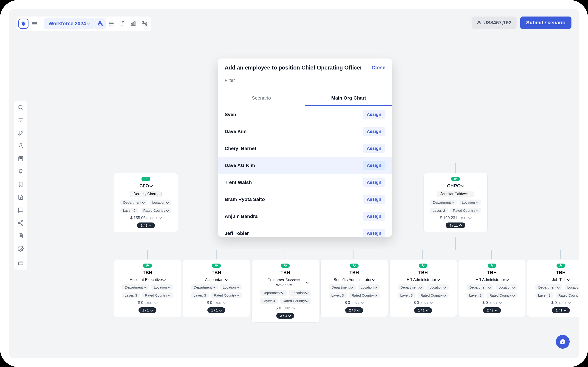  I want to click on job-title-row: CHRO, so click(456, 186).